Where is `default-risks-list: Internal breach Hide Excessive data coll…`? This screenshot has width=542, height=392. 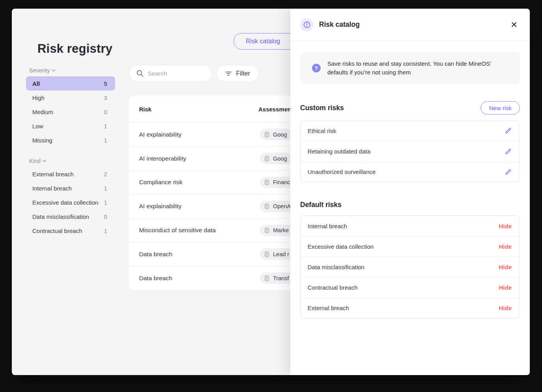 default-risks-list: Internal breach Hide Excessive data coll… is located at coordinates (410, 267).